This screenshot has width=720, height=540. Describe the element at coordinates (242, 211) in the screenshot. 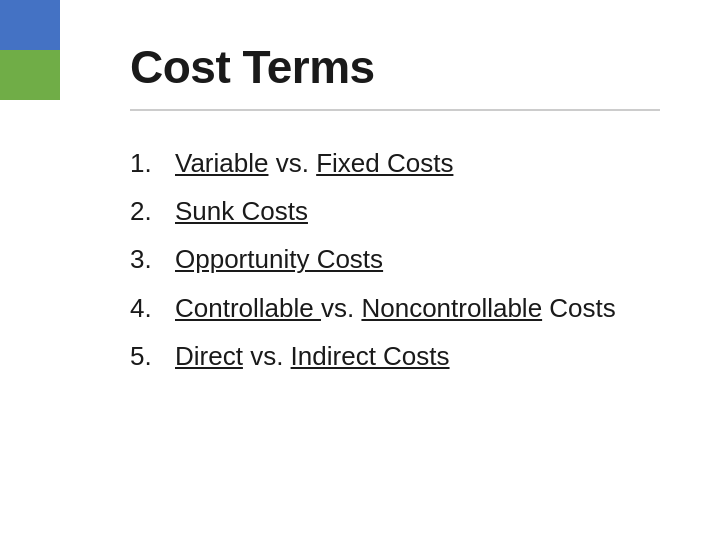

I see `term-sunk-costs: Sunk Costs` at that location.